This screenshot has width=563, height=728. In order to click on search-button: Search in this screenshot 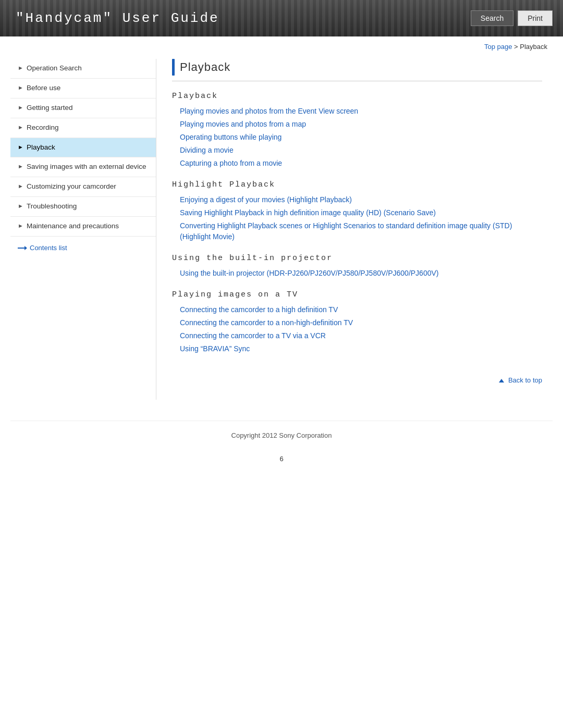, I will do `click(492, 18)`.